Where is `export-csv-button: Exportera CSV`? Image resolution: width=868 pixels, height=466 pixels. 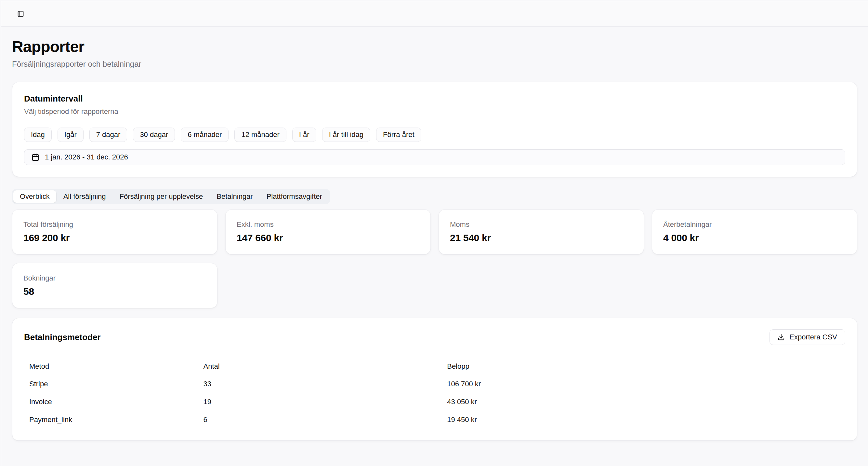 export-csv-button: Exportera CSV is located at coordinates (807, 337).